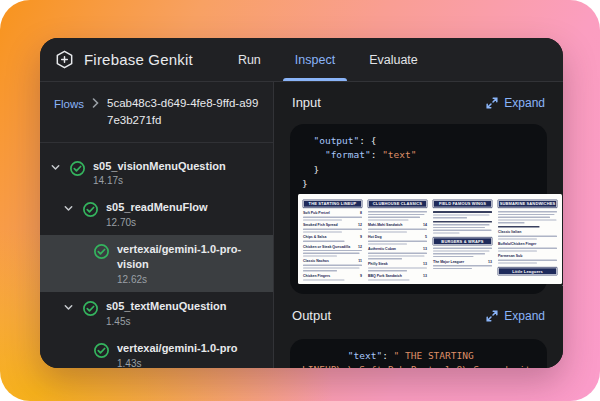 The image size is (600, 401). What do you see at coordinates (510, 232) in the screenshot?
I see `menu-item-name: Classic Italian` at bounding box center [510, 232].